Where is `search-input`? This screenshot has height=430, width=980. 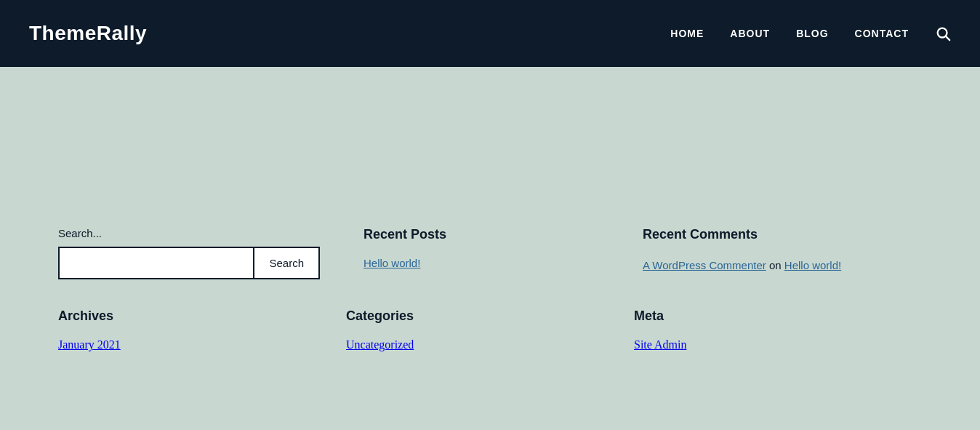 search-input is located at coordinates (156, 263).